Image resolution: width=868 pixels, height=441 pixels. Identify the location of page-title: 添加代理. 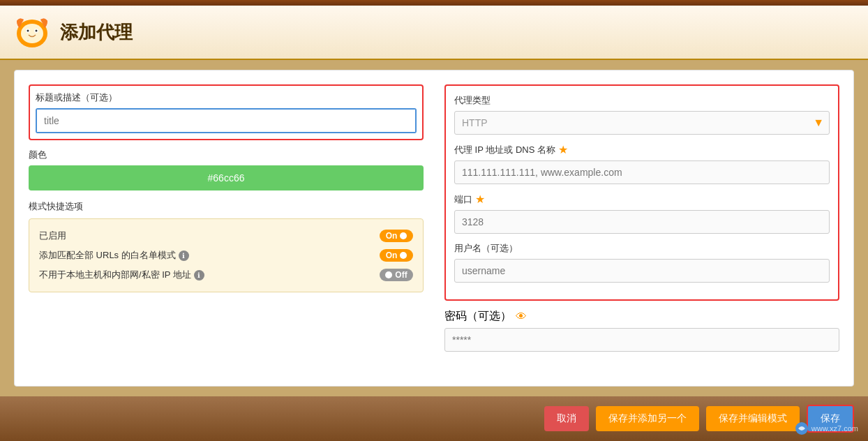
(96, 32).